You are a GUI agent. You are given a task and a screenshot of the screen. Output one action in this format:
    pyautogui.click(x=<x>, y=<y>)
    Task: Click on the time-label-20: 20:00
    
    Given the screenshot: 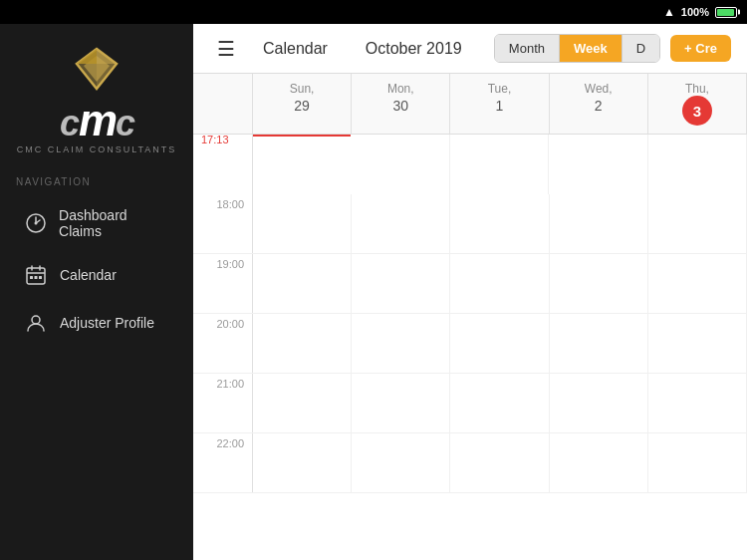 What is the action you would take?
    pyautogui.click(x=223, y=343)
    